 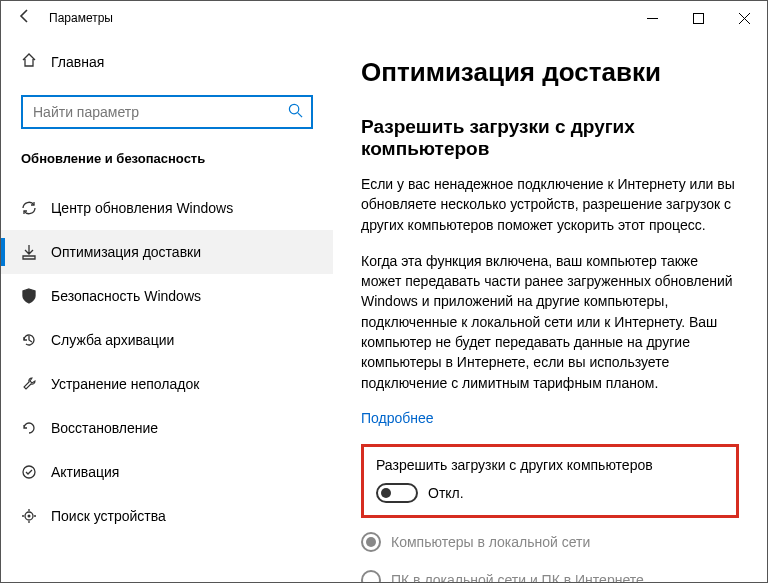 What do you see at coordinates (167, 384) in the screenshot?
I see `sidebar-item-troubleshoot: Устранение неполадок` at bounding box center [167, 384].